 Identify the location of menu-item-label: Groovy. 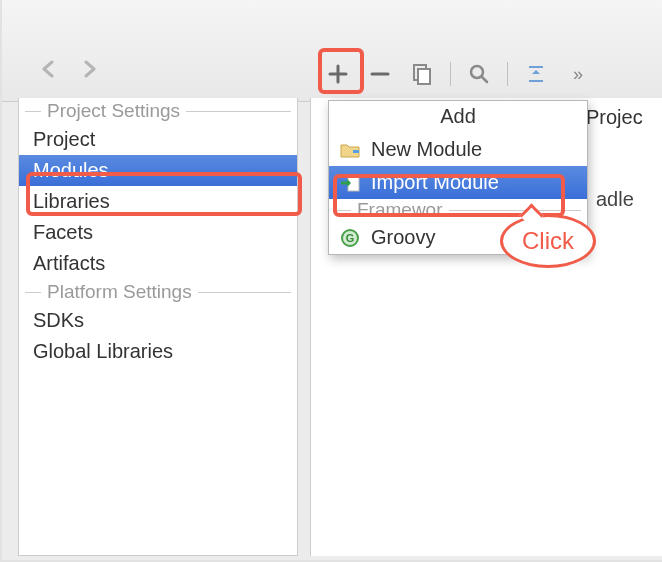
(403, 238).